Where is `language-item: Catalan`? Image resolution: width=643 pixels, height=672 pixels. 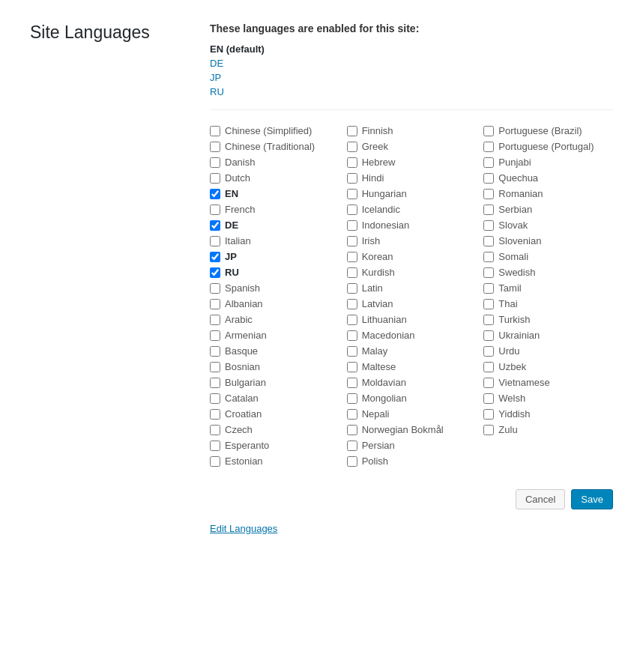 language-item: Catalan is located at coordinates (274, 399).